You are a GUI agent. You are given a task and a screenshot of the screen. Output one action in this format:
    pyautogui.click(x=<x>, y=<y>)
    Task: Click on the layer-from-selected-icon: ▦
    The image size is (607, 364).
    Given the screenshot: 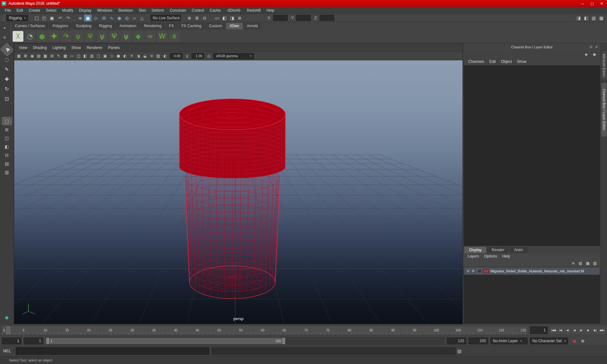 What is the action you would take?
    pyautogui.click(x=588, y=263)
    